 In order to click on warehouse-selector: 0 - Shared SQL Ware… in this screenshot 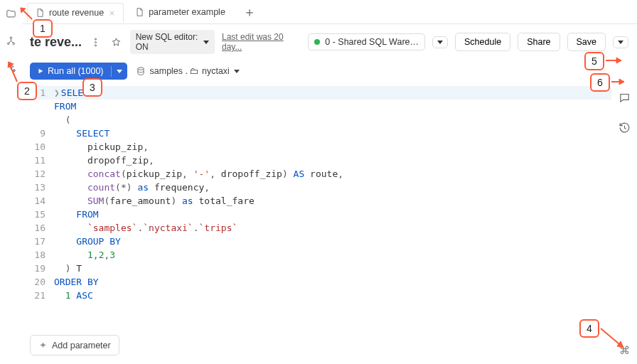, I will do `click(367, 42)`.